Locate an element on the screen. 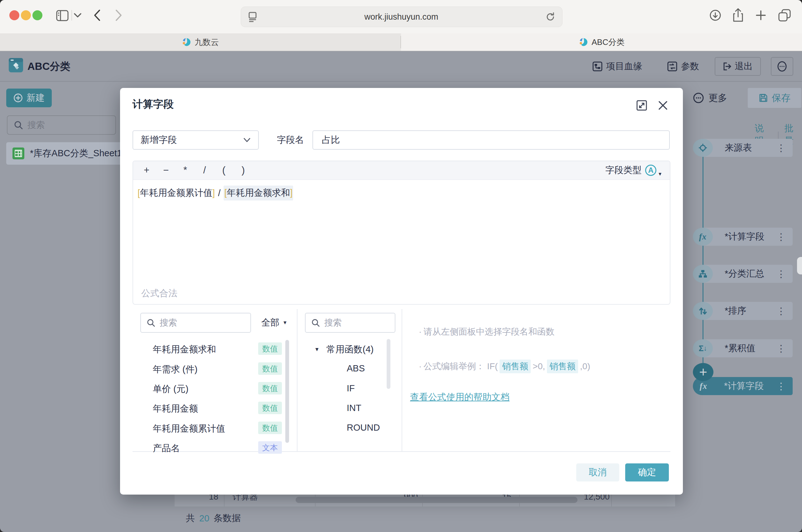 This screenshot has height=532, width=802. function-list-scrollbar is located at coordinates (389, 364).